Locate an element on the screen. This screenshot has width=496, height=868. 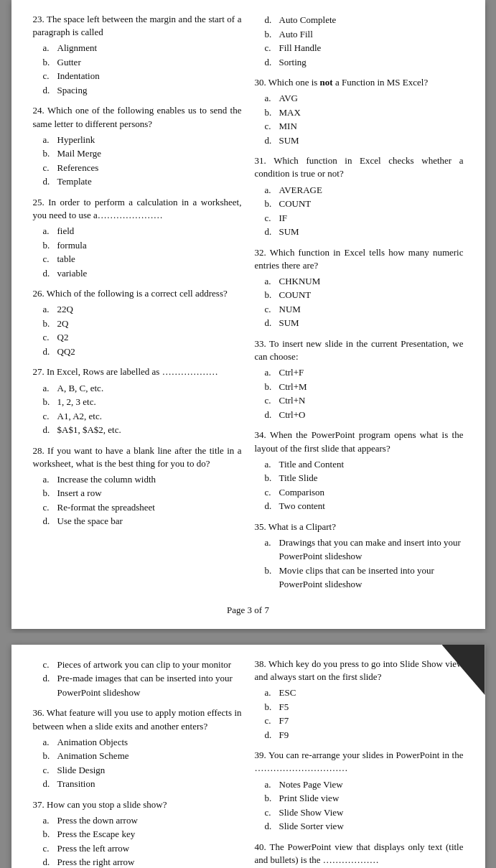
list-item: a.Hyperlink is located at coordinates (142, 140).